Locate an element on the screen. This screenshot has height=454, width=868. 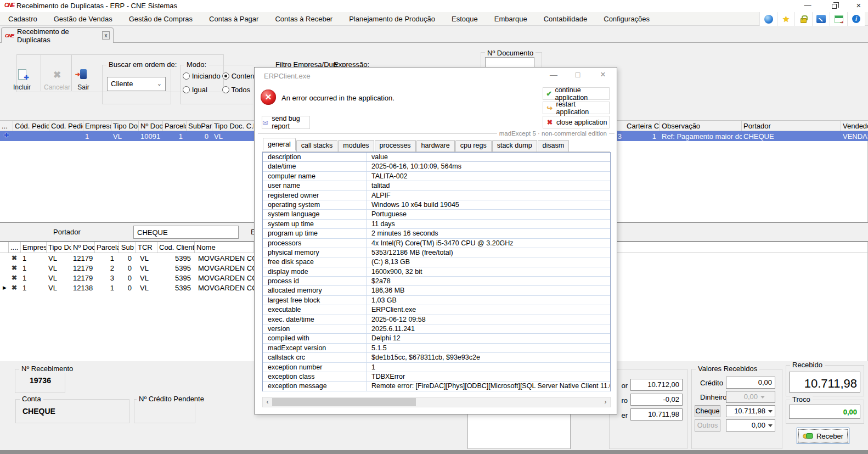
lock-icon is located at coordinates (803, 19).